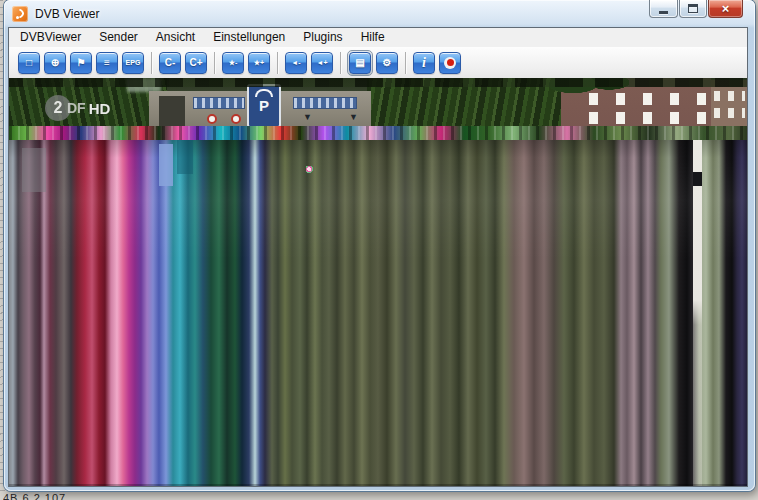  What do you see at coordinates (50, 37) in the screenshot?
I see `menu-dvbviewer: DVBViewer` at bounding box center [50, 37].